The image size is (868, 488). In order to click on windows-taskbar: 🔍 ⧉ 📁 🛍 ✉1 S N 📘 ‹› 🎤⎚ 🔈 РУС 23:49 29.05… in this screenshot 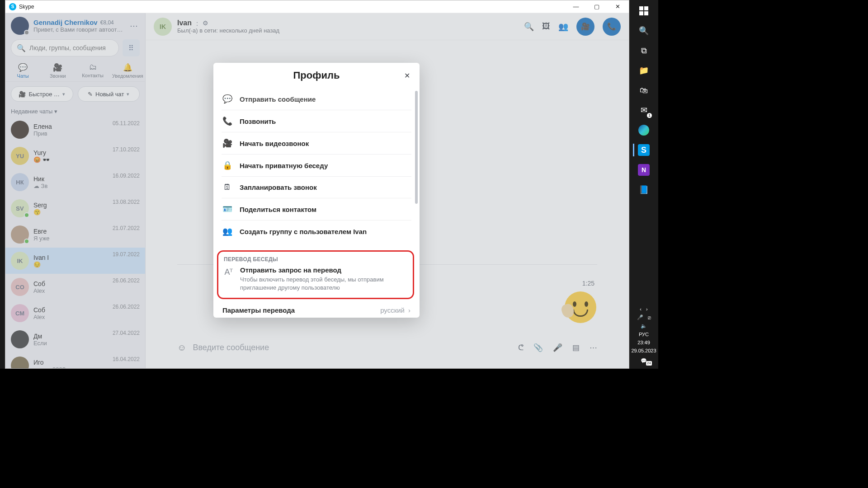, I will do `click(644, 184)`.